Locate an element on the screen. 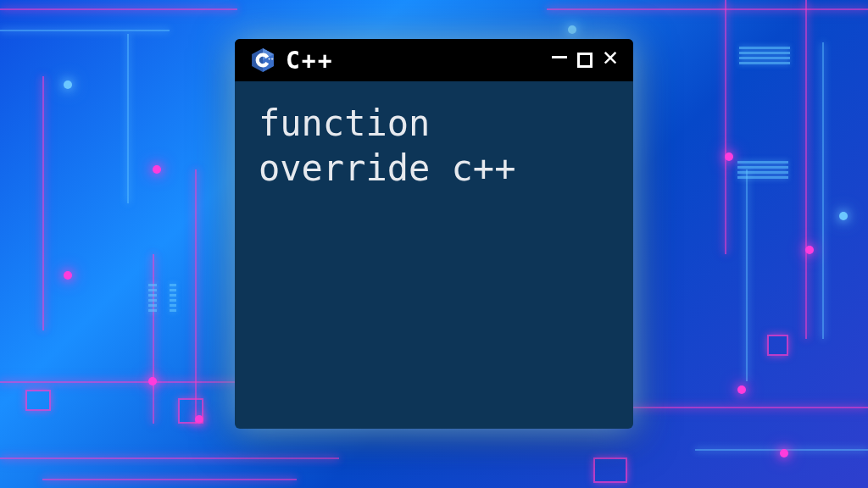 The width and height of the screenshot is (868, 488). window-controls: ✕ is located at coordinates (585, 60).